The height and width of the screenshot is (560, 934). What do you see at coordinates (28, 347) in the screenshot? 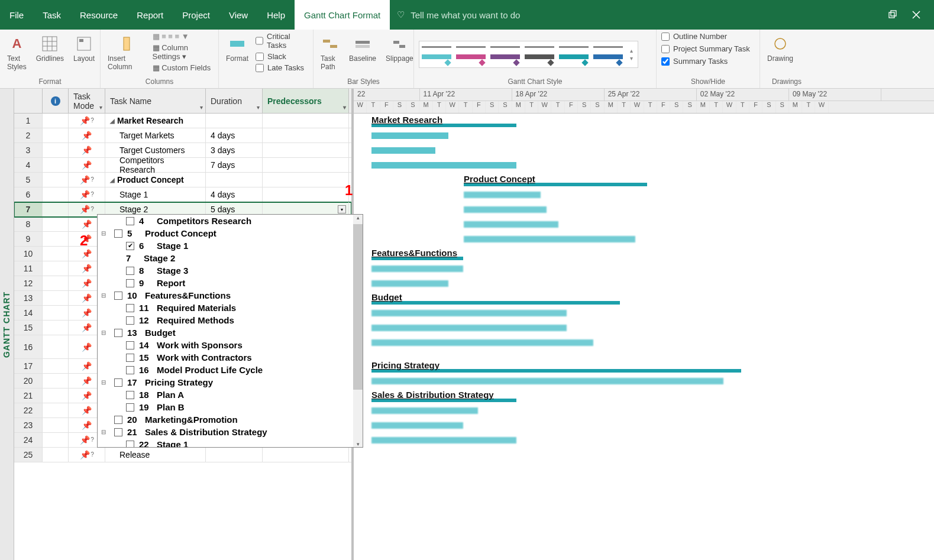
I see `row-number: 16` at bounding box center [28, 347].